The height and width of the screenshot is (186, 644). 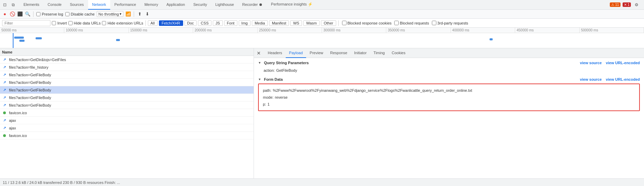 What do you see at coordinates (67, 14) in the screenshot?
I see `disable-cache-checkbox` at bounding box center [67, 14].